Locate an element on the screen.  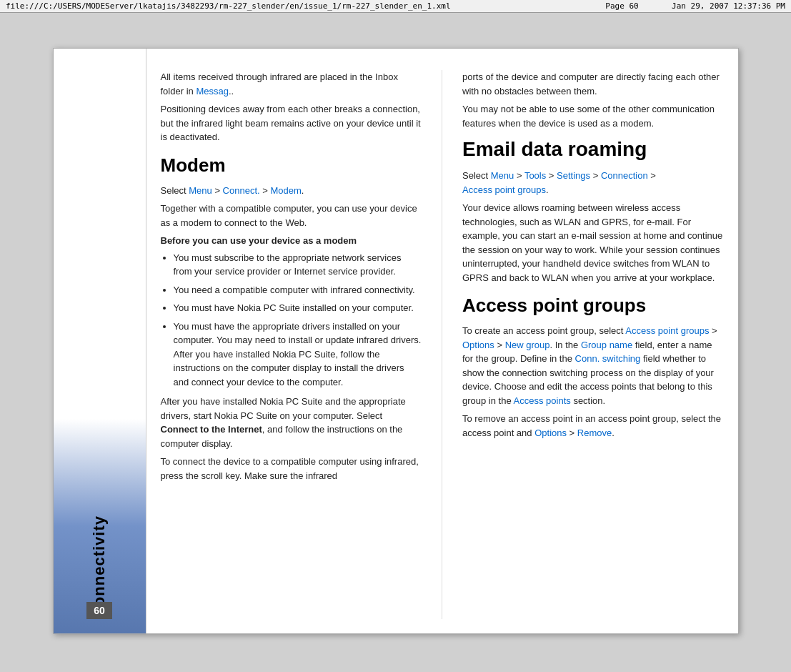
page-date-info: Page 60 Jan 29, 2007 12:37:36 PM is located at coordinates (695, 6).